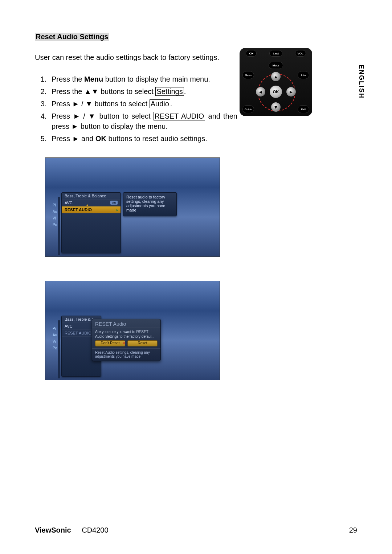 The width and height of the screenshot is (392, 554). I want to click on triangle-left-icon: ◄, so click(123, 343).